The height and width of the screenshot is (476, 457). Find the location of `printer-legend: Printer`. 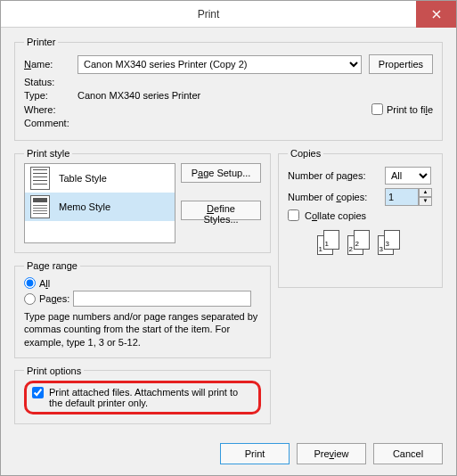

printer-legend: Printer is located at coordinates (41, 42).